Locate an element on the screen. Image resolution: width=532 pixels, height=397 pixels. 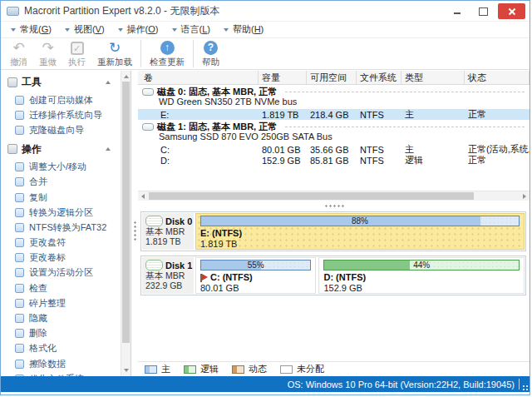
disk-group-title: 磁盘 1: 固态, 基本 MBR, 正常 is located at coordinates (217, 127).